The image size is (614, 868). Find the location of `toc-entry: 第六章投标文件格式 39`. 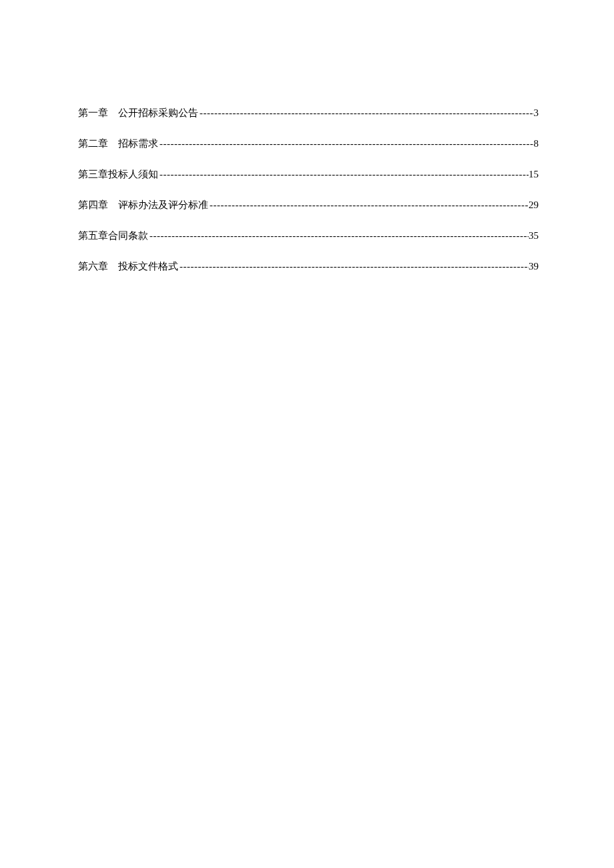

toc-entry: 第六章投标文件格式 39 is located at coordinates (308, 267).